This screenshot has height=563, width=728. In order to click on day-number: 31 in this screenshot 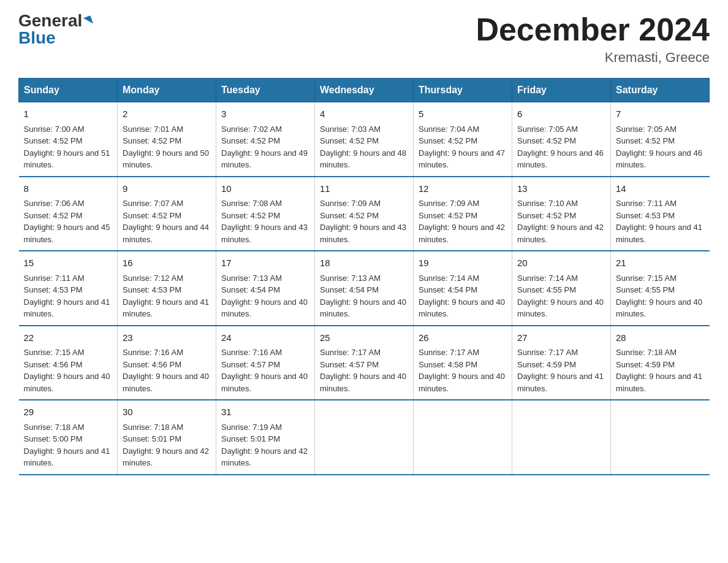, I will do `click(265, 412)`.